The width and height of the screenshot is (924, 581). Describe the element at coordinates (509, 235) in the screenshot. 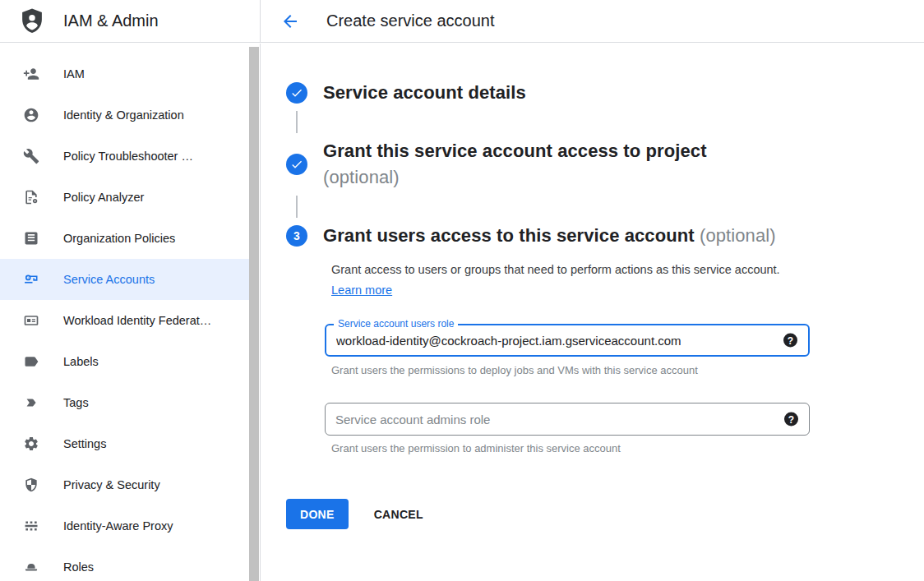

I see `step-title-text: Grant users access to this service accou…` at that location.